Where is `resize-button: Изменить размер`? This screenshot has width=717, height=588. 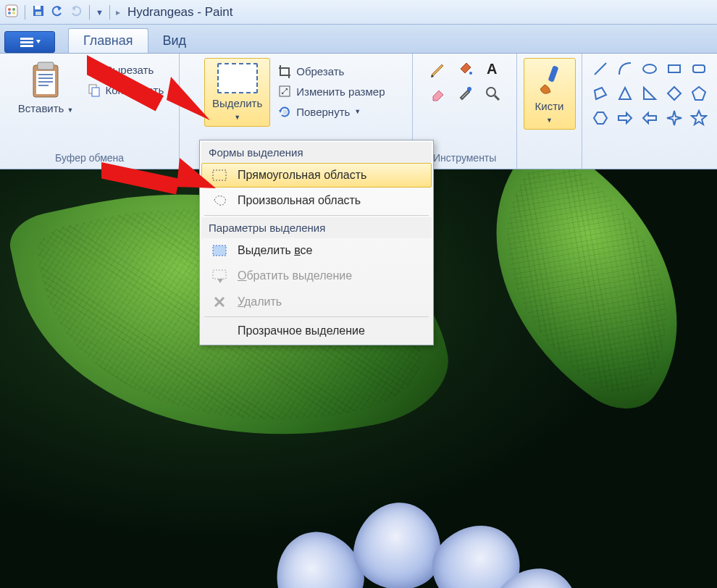 resize-button: Изменить размер is located at coordinates (331, 91).